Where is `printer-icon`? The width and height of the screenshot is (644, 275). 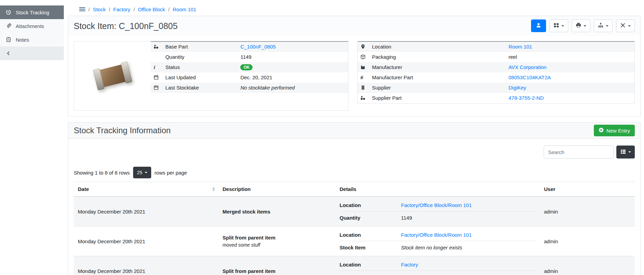 printer-icon is located at coordinates (578, 26).